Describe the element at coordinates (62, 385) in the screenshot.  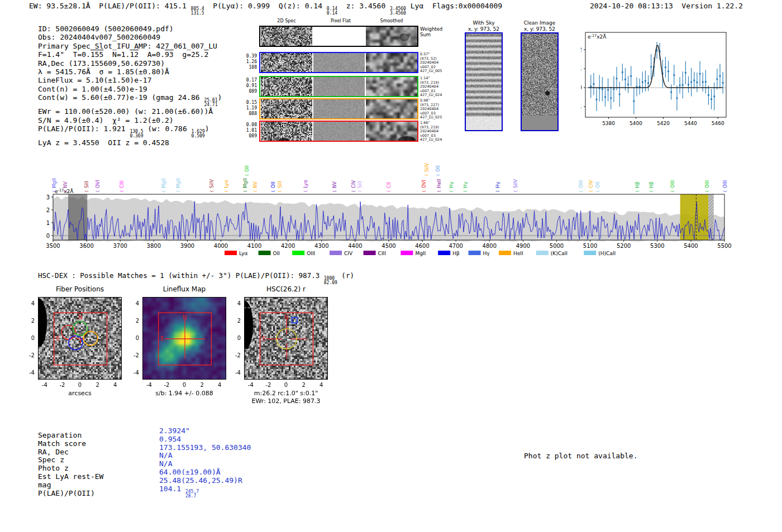
I see `cutout-xtick: -2` at that location.